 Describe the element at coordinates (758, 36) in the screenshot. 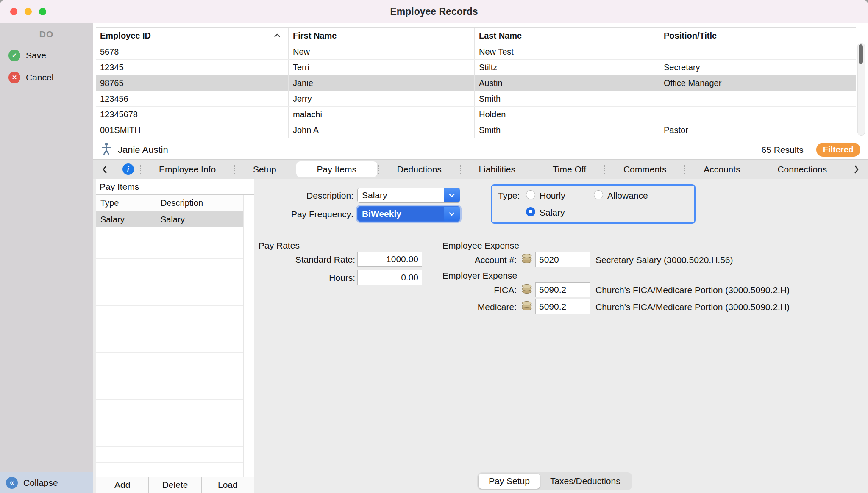

I see `column-header-position: Position/Title` at that location.